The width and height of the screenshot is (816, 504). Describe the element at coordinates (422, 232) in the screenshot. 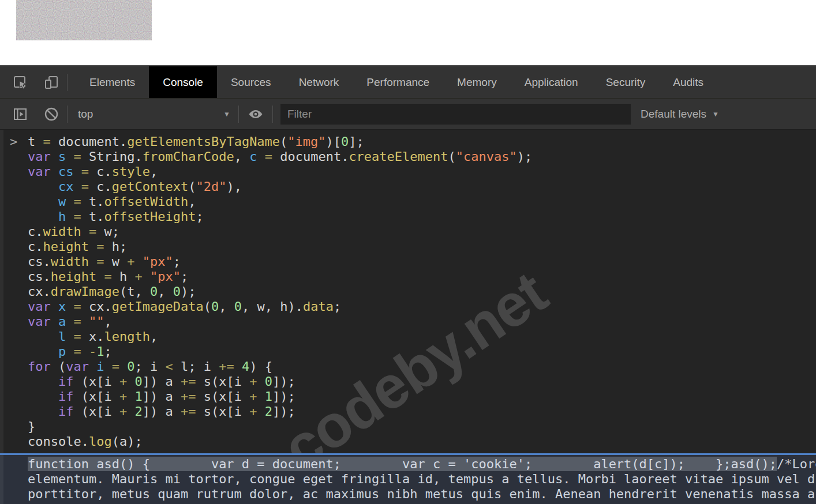

I see `code-line: c.width = w;` at that location.